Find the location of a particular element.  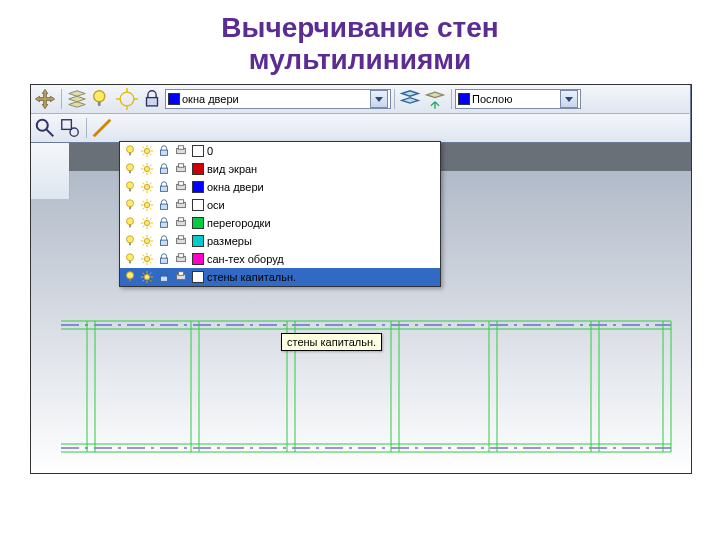

layer-item: размеры is located at coordinates (280, 241).